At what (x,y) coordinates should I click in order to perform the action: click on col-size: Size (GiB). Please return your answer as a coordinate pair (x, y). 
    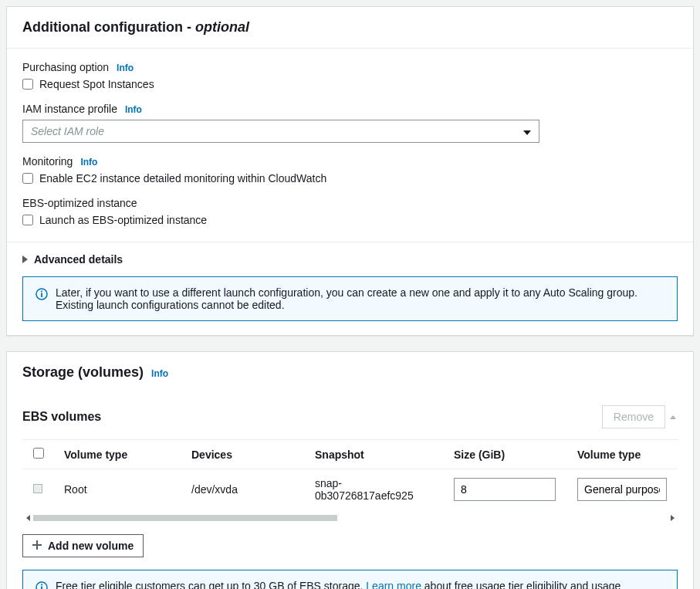
    Looking at the image, I should click on (505, 455).